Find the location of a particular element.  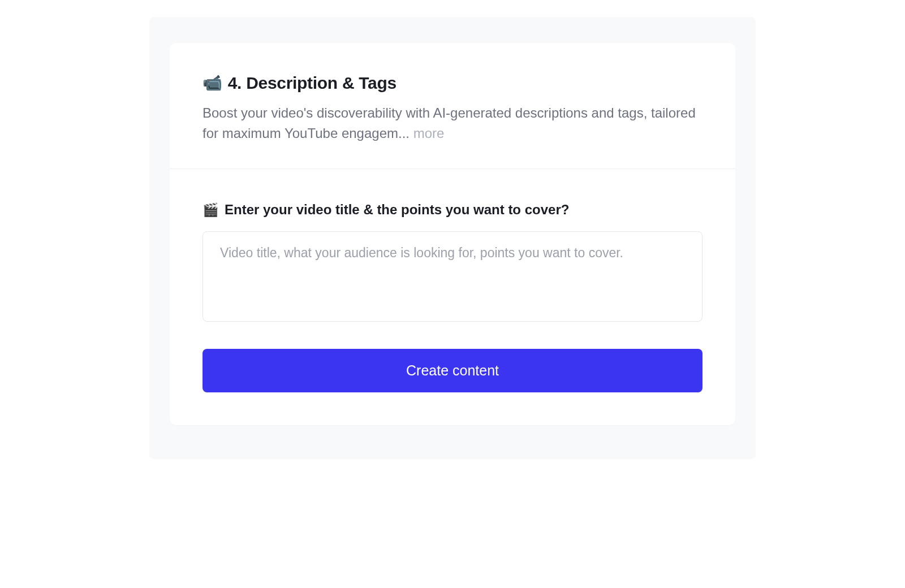

field-label-text: Enter your video title & the points you … is located at coordinates (397, 210).